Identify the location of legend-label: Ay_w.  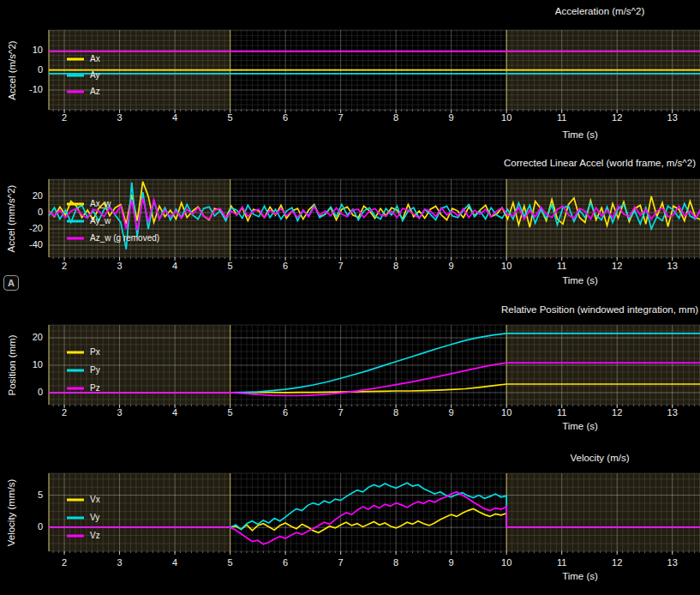
(100, 221).